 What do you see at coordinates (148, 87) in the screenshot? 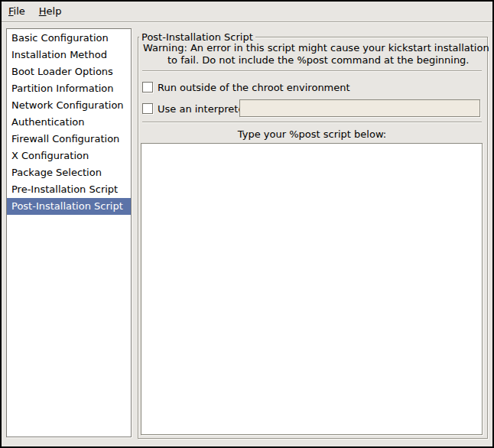
I see `chroot-checkbox` at bounding box center [148, 87].